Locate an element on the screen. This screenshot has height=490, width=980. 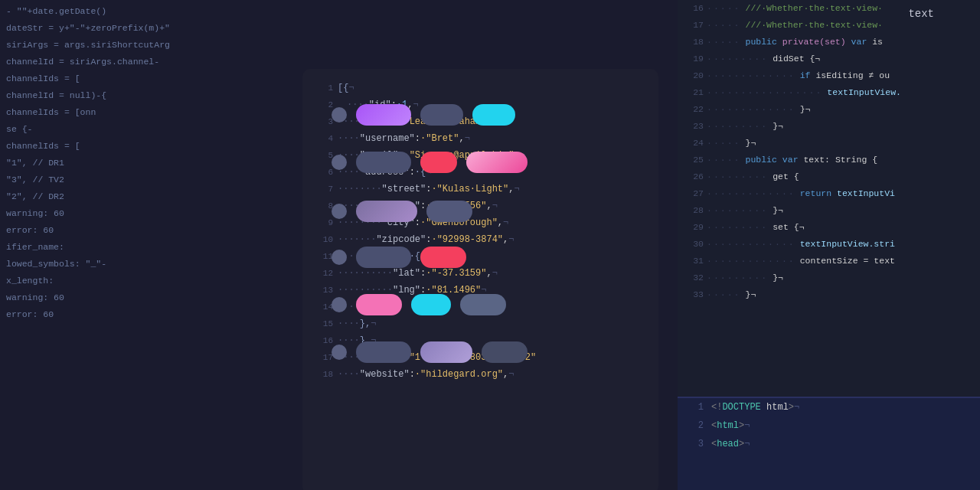
right-line-17: 17·····///·Whether·the·text·view· is located at coordinates (828, 25).